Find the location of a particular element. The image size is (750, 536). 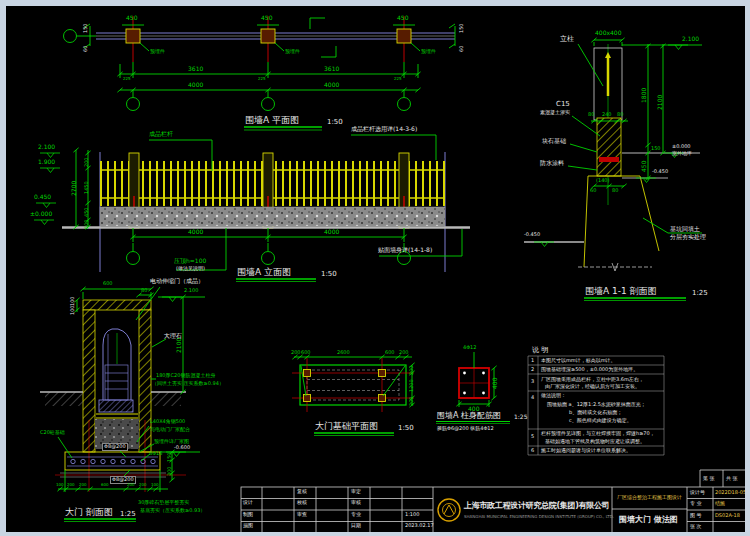

sec-dim-2100: 2100 is located at coordinates (660, 102).